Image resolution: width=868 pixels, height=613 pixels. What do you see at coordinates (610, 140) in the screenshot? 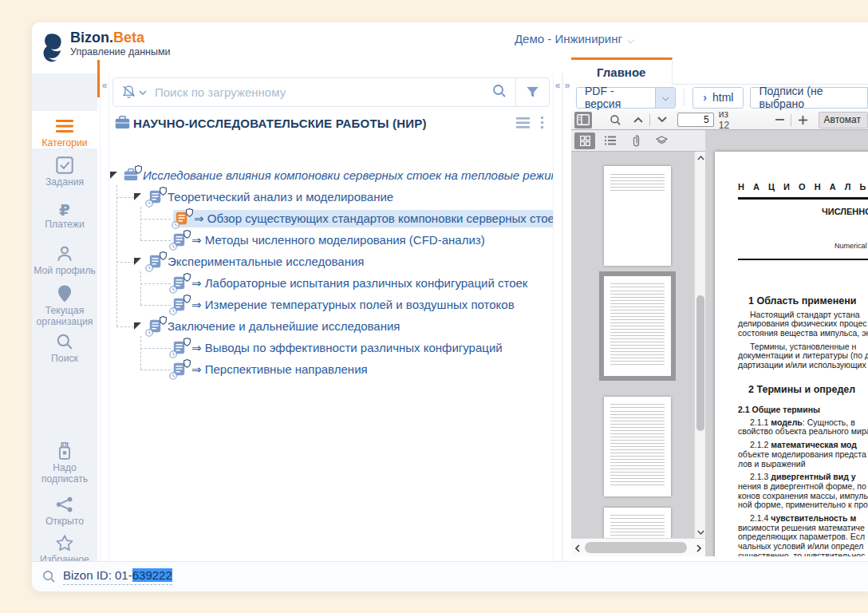
I see `show-outline-button` at bounding box center [610, 140].